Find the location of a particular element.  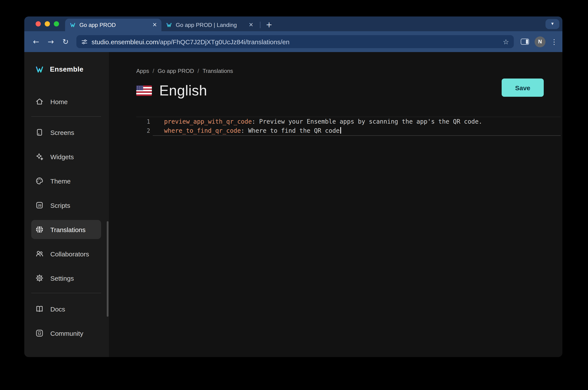

line-content: preview_app_with_qr_code: Preview your E… is located at coordinates (357, 122).